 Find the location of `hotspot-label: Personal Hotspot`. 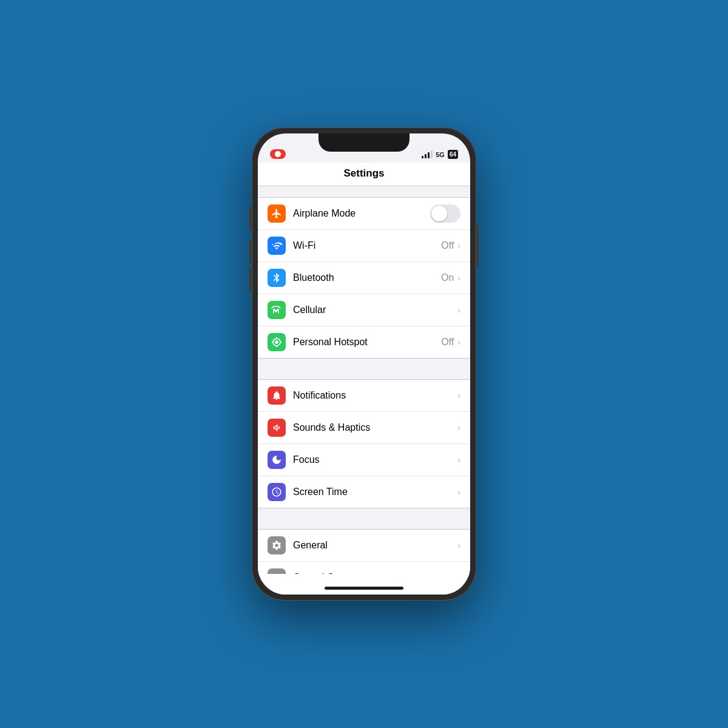

hotspot-label: Personal Hotspot is located at coordinates (367, 342).